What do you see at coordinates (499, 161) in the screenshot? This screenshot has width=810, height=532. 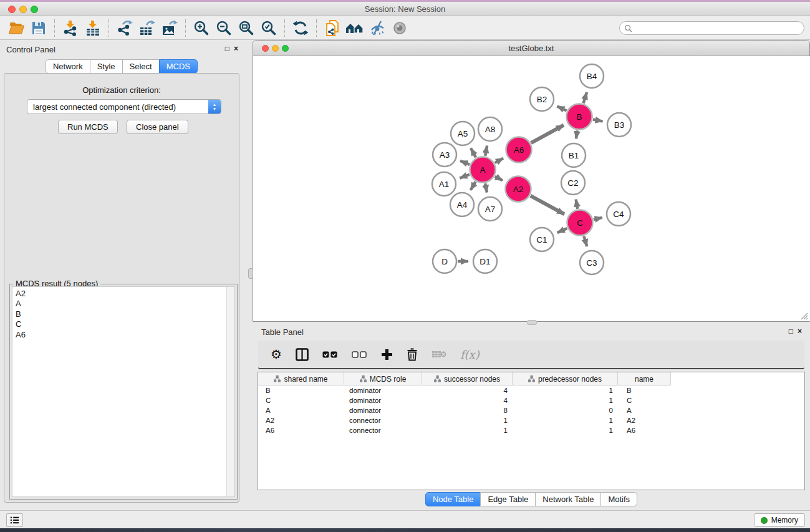 I see `graph-edge-A-A6` at bounding box center [499, 161].